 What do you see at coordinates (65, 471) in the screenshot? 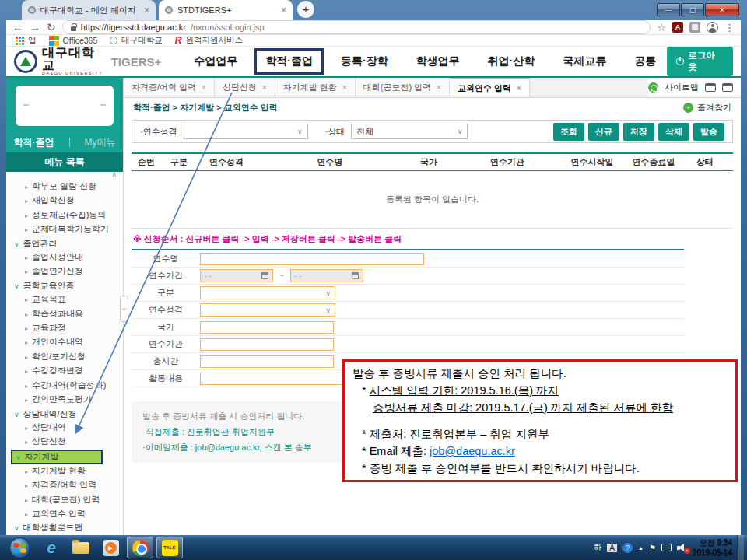
I see `sidebar-item: 자기계발 현황` at bounding box center [65, 471].